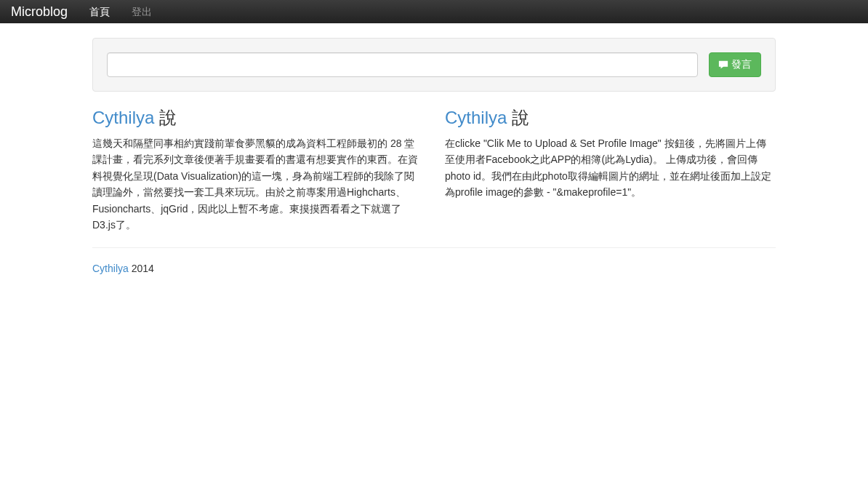 This screenshot has height=499, width=868. Describe the element at coordinates (39, 12) in the screenshot. I see `brand-link: Microblog` at that location.